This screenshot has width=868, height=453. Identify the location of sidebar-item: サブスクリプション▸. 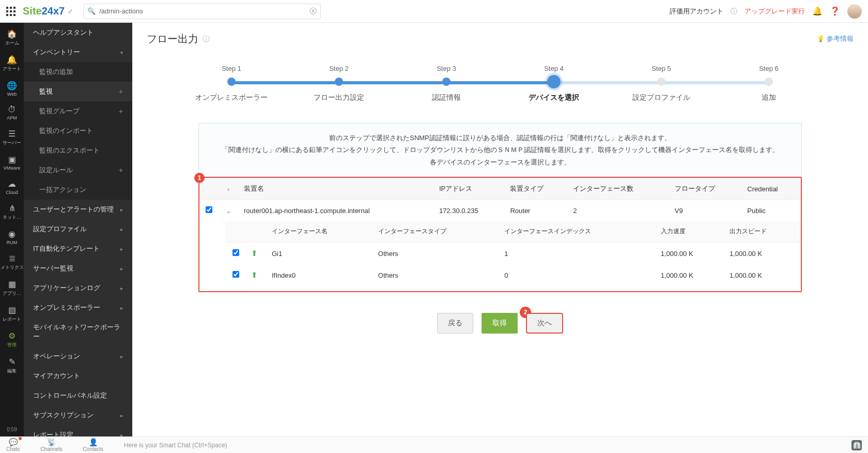
(78, 415).